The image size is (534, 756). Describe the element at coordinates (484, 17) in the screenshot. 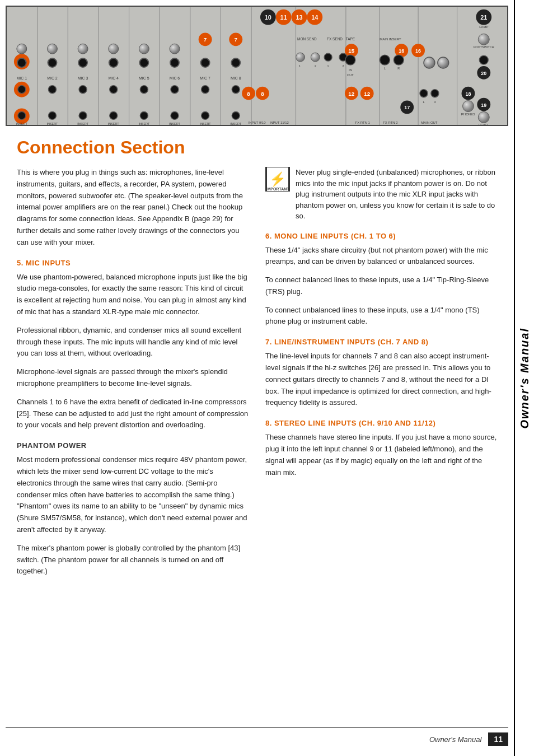

I see `svg-text: 21` at that location.